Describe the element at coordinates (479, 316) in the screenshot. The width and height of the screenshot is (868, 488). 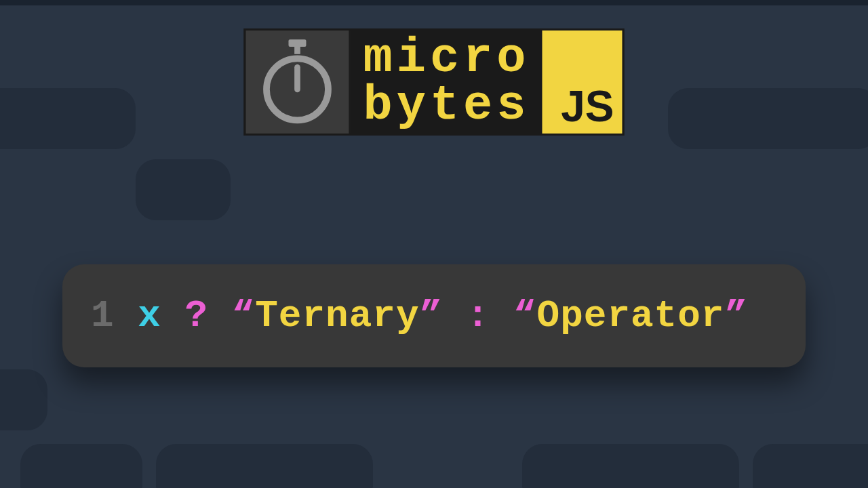
I see `token-colon: :` at that location.